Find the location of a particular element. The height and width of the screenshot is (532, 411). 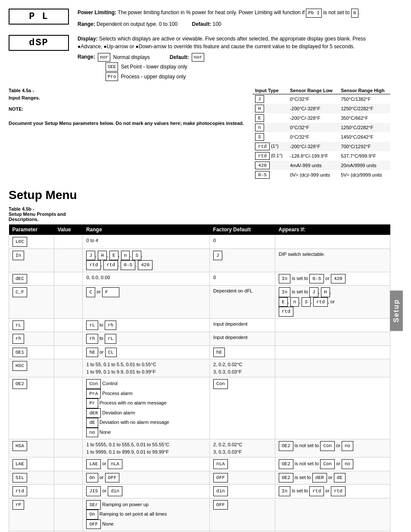

table-row: OE1 hE or CL hE is located at coordinates (200, 352).